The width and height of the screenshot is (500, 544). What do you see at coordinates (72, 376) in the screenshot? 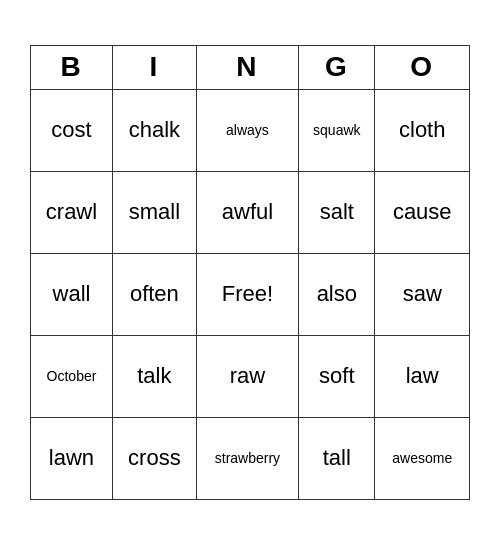
I see `cell-r4c1: October` at bounding box center [72, 376].